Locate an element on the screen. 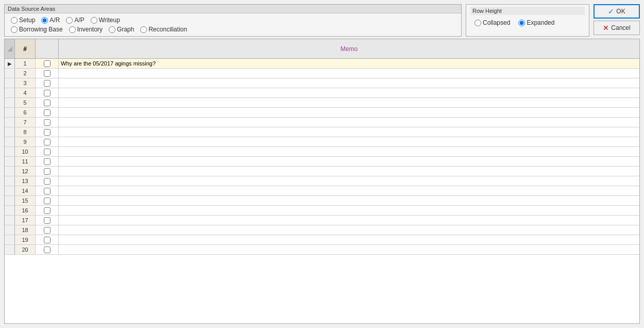  cancel-label: Cancel is located at coordinates (620, 28).